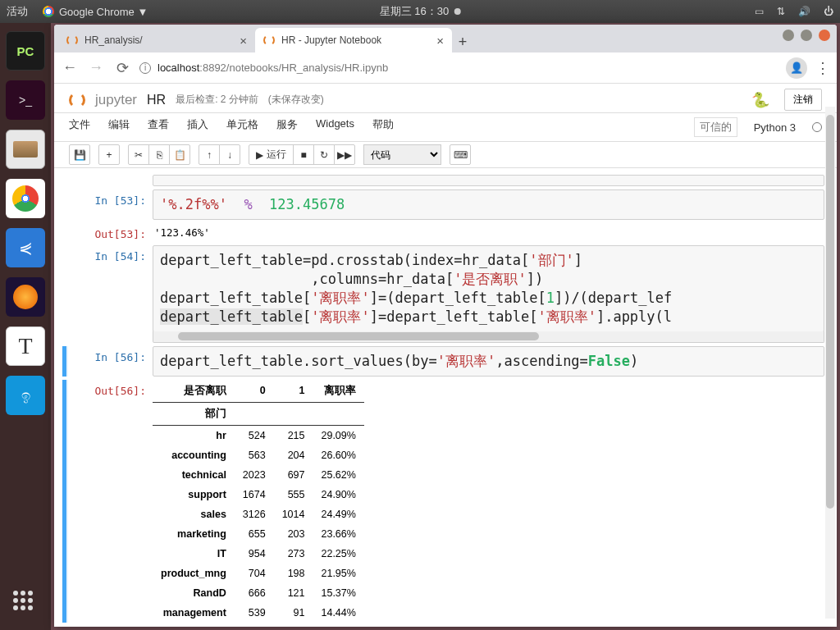 The width and height of the screenshot is (840, 630). What do you see at coordinates (254, 435) in the screenshot?
I see `cell: 524` at bounding box center [254, 435].